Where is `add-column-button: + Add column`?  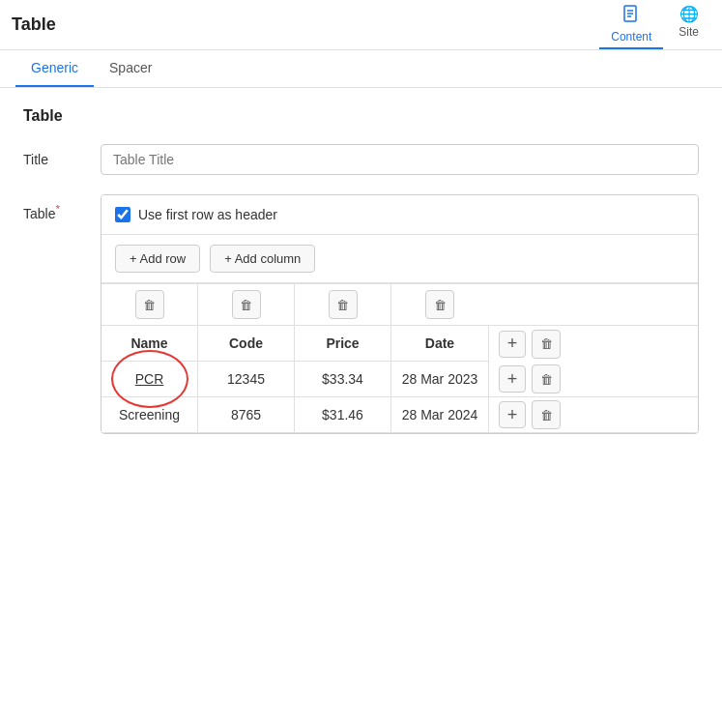
add-column-button: + Add column is located at coordinates (263, 259).